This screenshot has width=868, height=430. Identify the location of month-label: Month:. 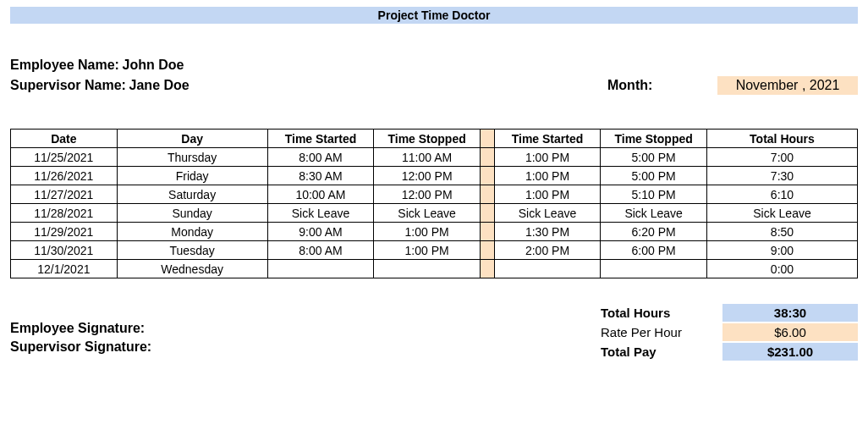
(658, 85).